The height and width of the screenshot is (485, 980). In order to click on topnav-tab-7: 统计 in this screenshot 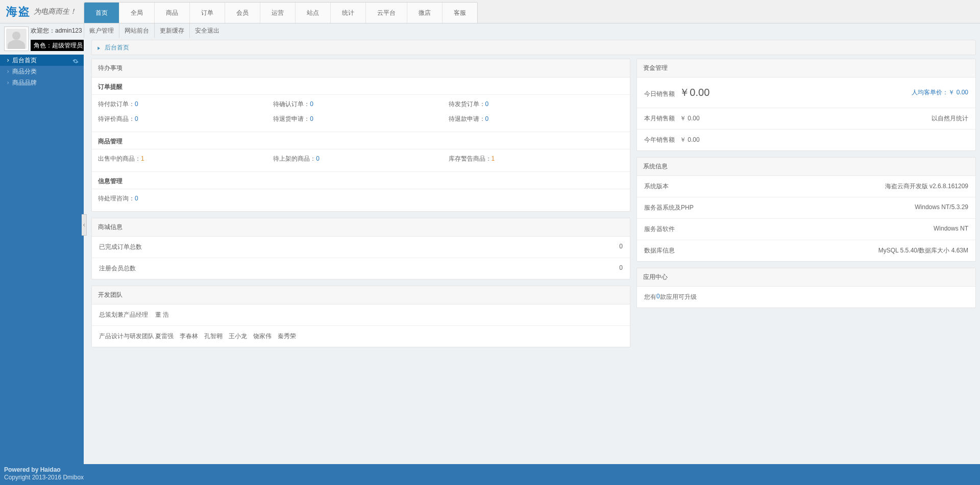, I will do `click(348, 13)`.